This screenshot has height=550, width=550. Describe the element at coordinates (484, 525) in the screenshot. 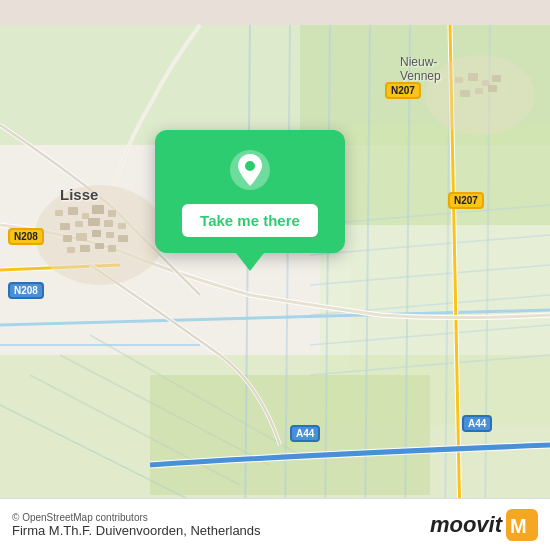

I see `moovit-logo: moovit M` at that location.